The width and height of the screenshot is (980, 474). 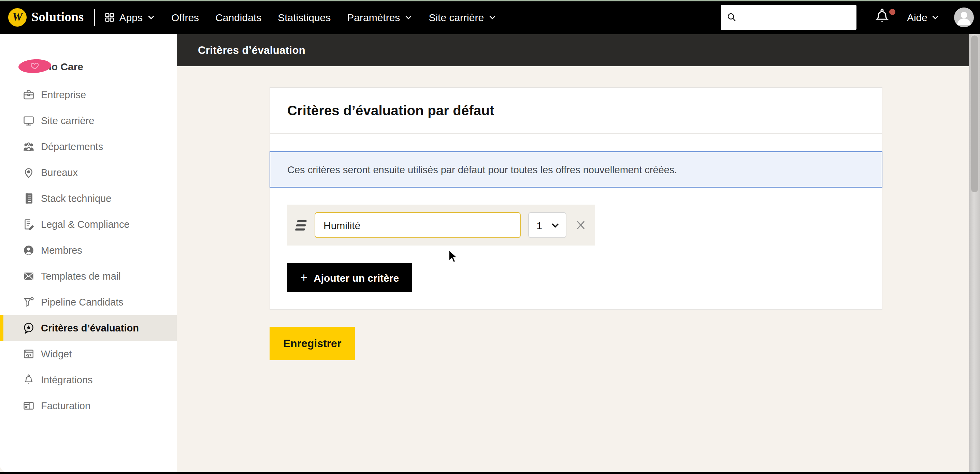 What do you see at coordinates (81, 276) in the screenshot?
I see `sidebar-item-label: Templates de mail` at bounding box center [81, 276].